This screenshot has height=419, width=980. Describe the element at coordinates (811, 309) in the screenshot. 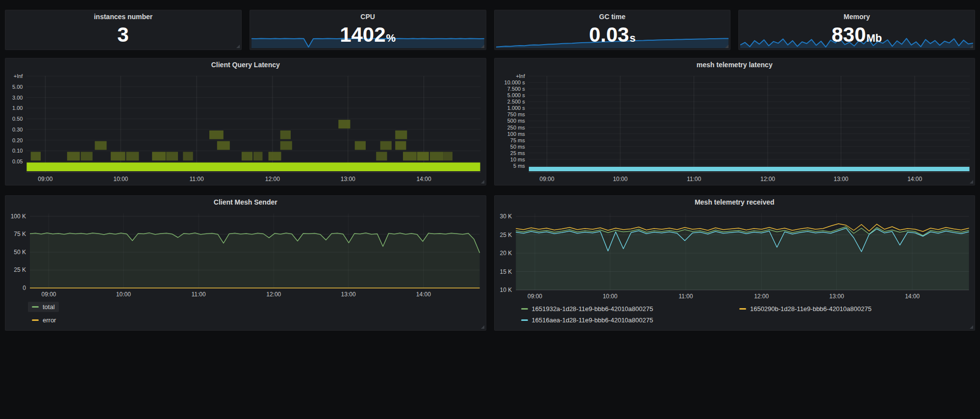

I see `legend-label: 1650290b-1d28-11e9-bbb6-42010a800275` at that location.